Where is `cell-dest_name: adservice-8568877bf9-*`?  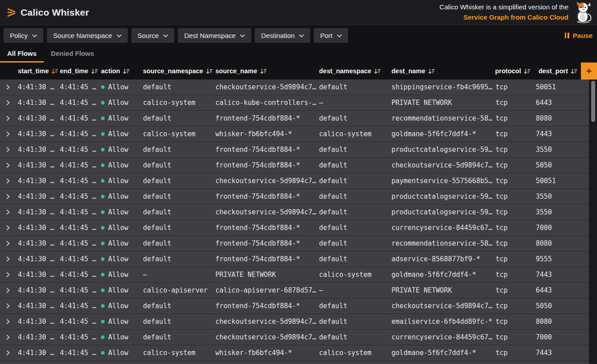 cell-dest_name: adservice-8568877bf9-* is located at coordinates (441, 259).